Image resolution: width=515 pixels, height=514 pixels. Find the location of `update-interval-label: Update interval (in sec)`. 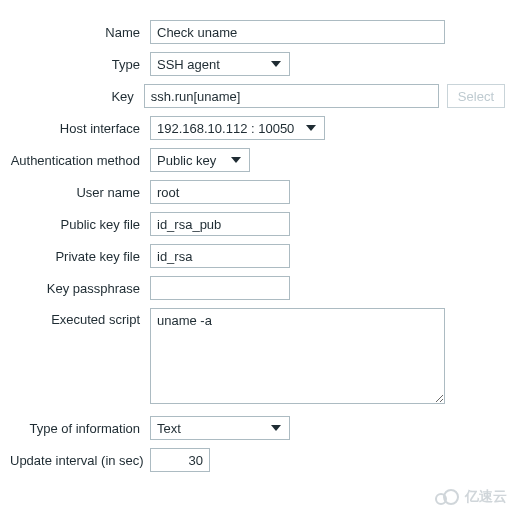

update-interval-label: Update interval (in sec) is located at coordinates (80, 460).